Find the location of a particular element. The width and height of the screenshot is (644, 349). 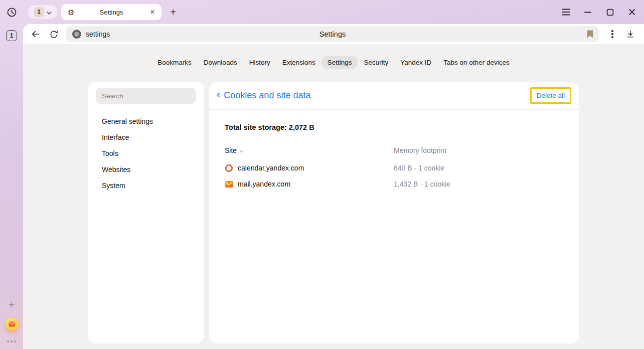

nav-tab-history: History is located at coordinates (260, 62).